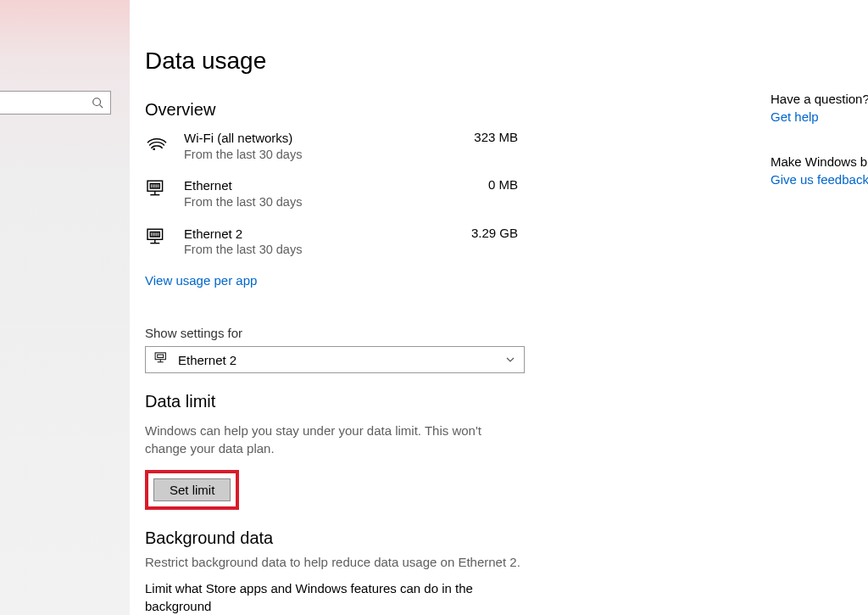 Image resolution: width=868 pixels, height=615 pixels. I want to click on search-input, so click(56, 103).